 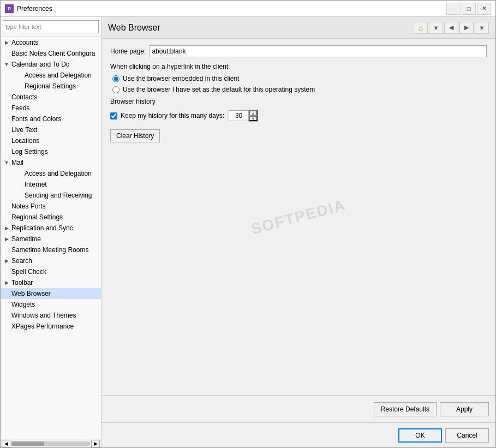 I want to click on window-title: Preferences, so click(x=231, y=9).